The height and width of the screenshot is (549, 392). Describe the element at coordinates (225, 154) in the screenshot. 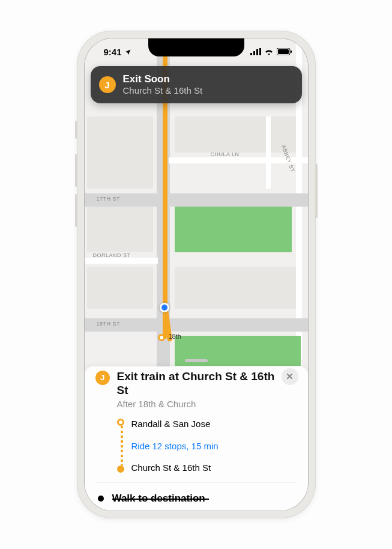

I see `street-label-chula: CHULA LN` at that location.